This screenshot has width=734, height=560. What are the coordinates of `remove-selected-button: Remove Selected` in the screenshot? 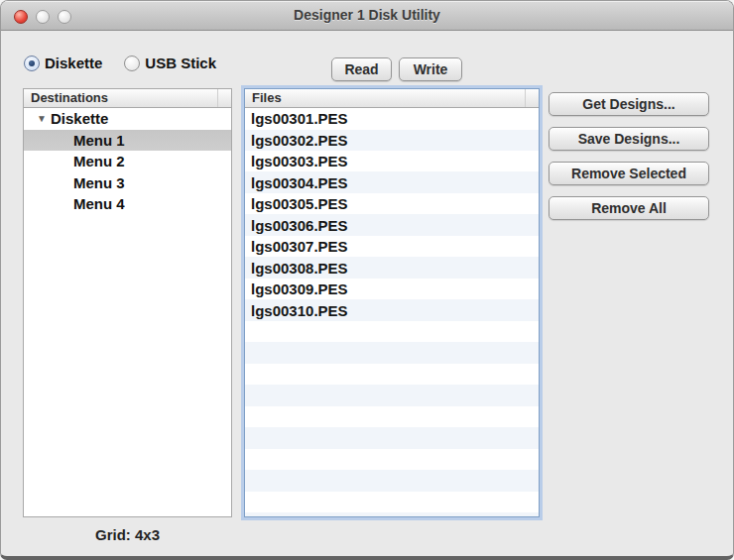 It's located at (629, 173).